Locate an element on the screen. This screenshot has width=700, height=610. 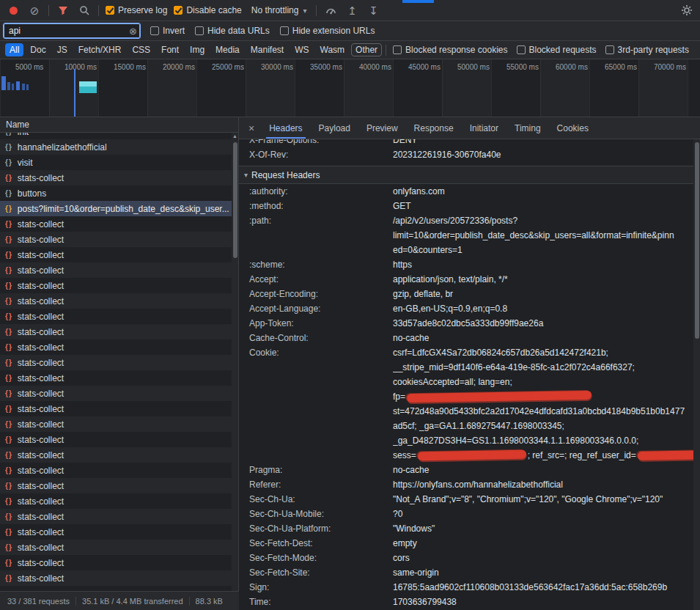
disable-cache-checkbox: Disable cache is located at coordinates (207, 10).